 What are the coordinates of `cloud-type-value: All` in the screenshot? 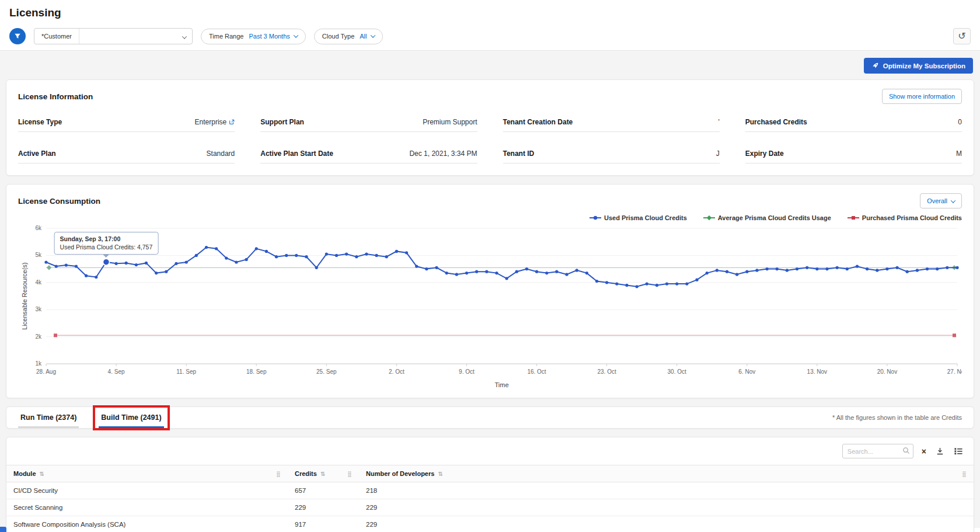 It's located at (367, 36).